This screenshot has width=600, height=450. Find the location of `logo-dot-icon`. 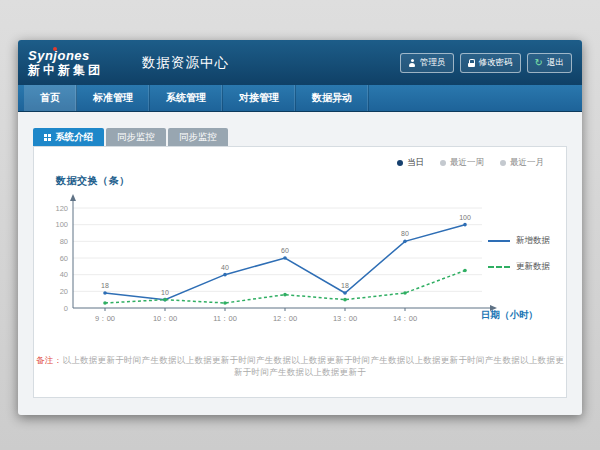

logo-dot-icon is located at coordinates (55, 49).